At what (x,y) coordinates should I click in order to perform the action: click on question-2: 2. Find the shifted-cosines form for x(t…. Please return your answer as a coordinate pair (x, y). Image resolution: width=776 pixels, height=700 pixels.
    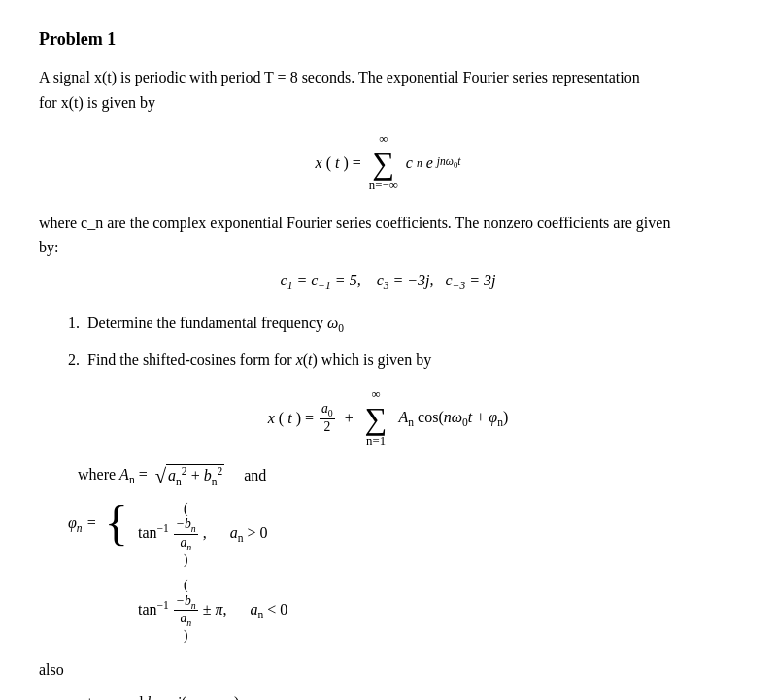
    Looking at the image, I should click on (402, 360).